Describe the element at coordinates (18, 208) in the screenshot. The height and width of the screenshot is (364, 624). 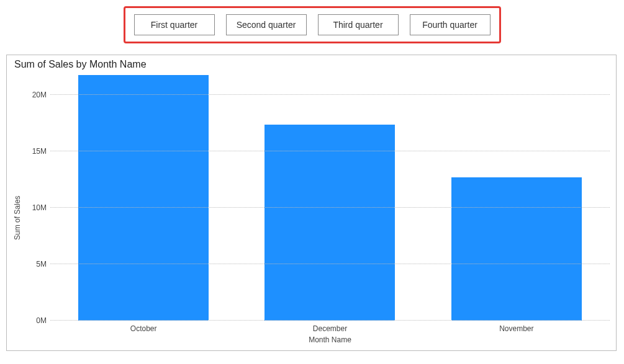
I see `y-axis-label: Sum of Sales` at that location.